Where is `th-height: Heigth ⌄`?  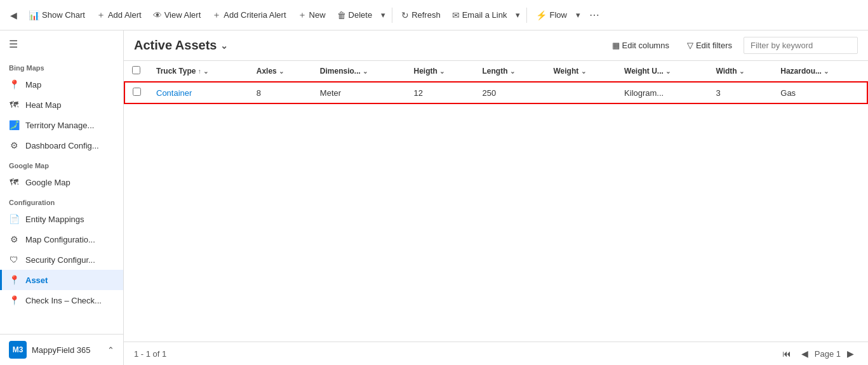
th-height: Heigth ⌄ is located at coordinates (441, 71).